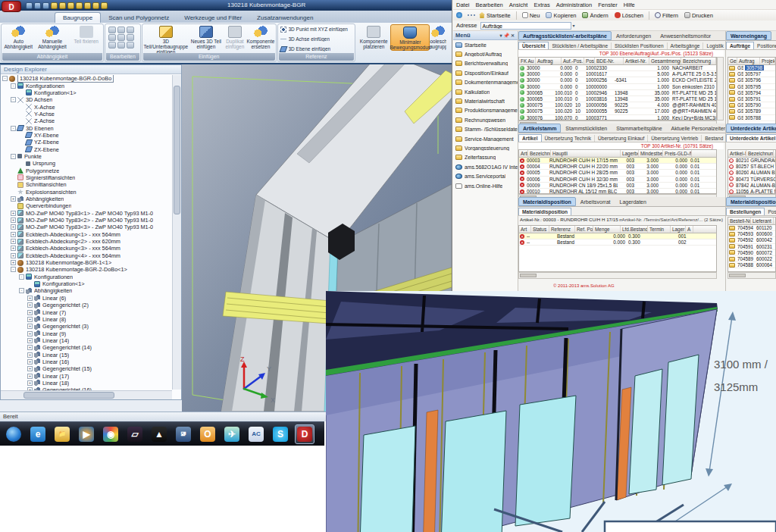 The width and height of the screenshot is (776, 532). I want to click on menu-hilfe: Hilfe, so click(629, 5).